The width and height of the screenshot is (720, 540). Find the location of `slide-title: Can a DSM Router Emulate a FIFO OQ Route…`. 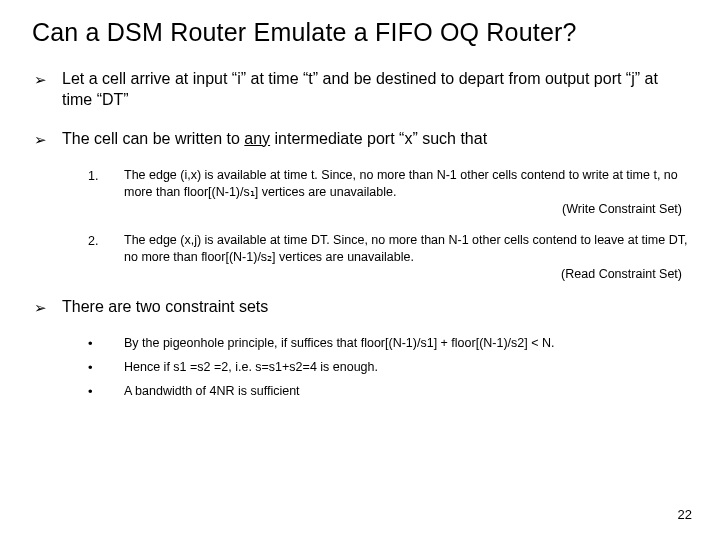

slide-title: Can a DSM Router Emulate a FIFO OQ Route… is located at coordinates (360, 32).